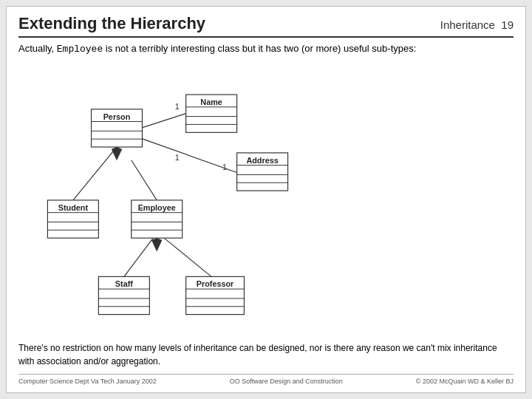 The height and width of the screenshot is (399, 532). What do you see at coordinates (266, 380) in the screenshot?
I see `footer: Computer Science Dept Va Tech January 20…` at bounding box center [266, 380].